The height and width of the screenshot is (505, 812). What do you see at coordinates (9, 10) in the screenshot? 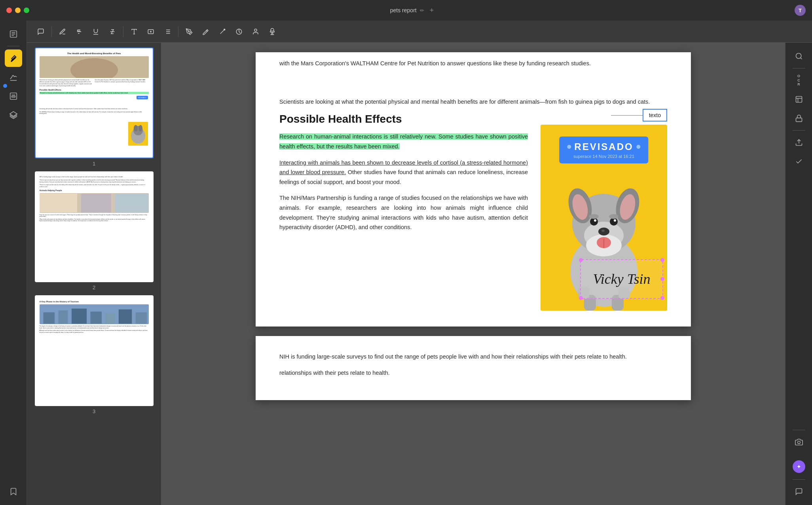
I see `close-button` at bounding box center [9, 10].